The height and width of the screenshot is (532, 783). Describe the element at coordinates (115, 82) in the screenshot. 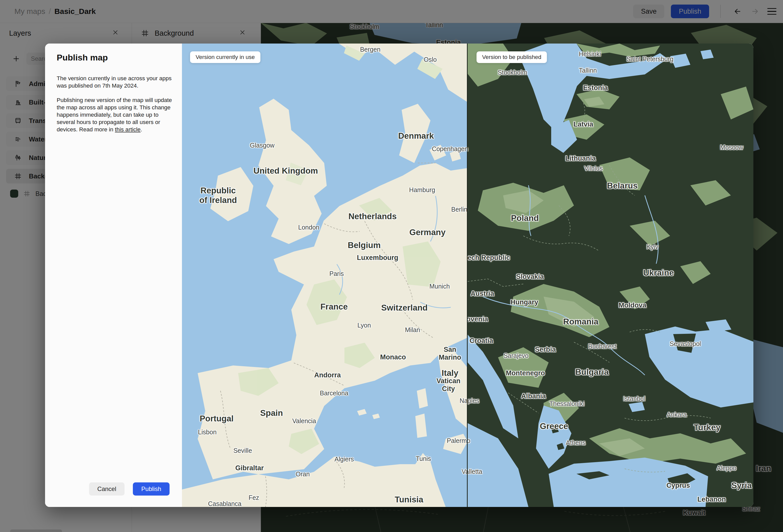

I see `dialog-paragraph-1: The version currently in use across your…` at that location.